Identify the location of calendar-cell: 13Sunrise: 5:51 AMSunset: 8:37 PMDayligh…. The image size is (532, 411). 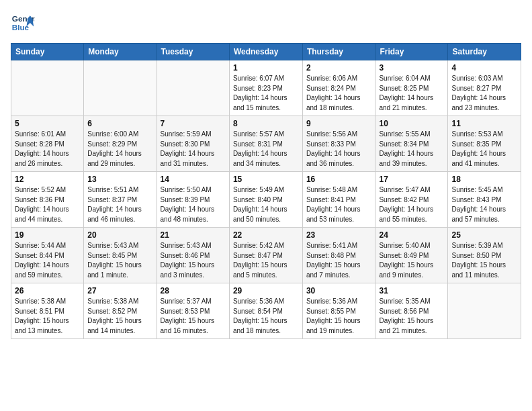
(120, 200).